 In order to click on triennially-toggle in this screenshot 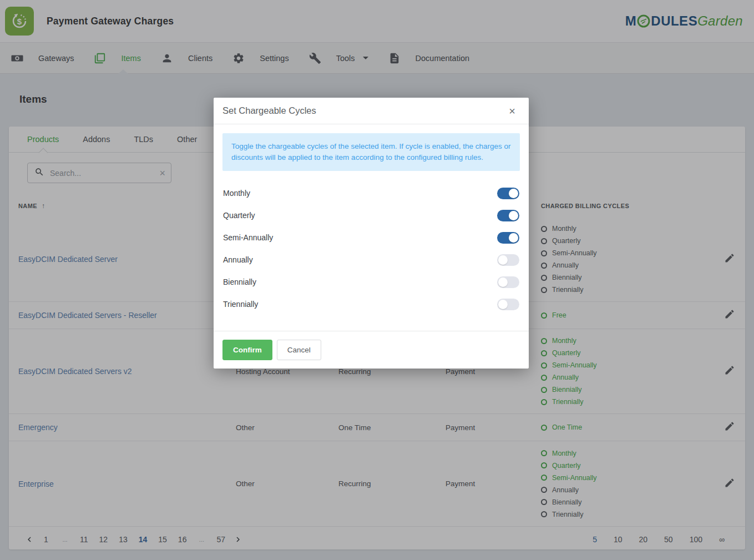, I will do `click(508, 304)`.